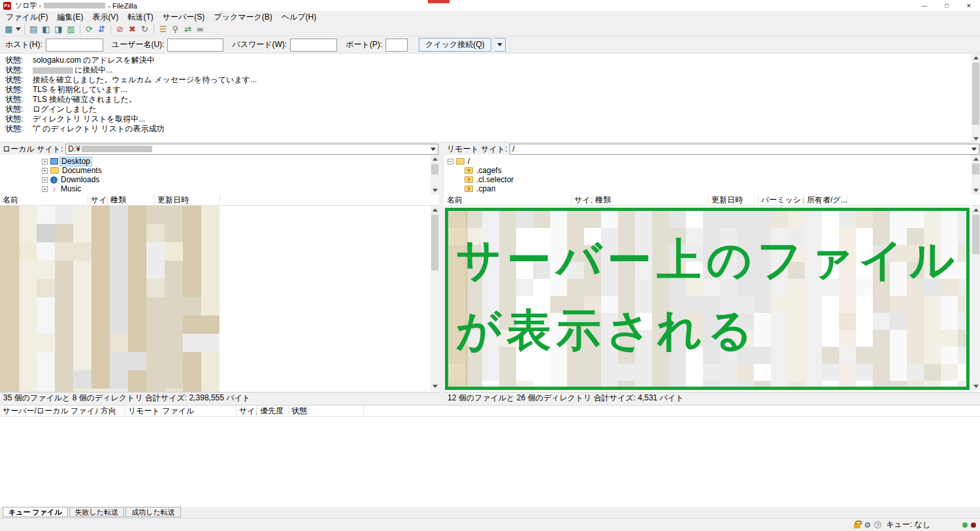 The width and height of the screenshot is (980, 531). I want to click on cancel-icon: ⊘, so click(120, 29).